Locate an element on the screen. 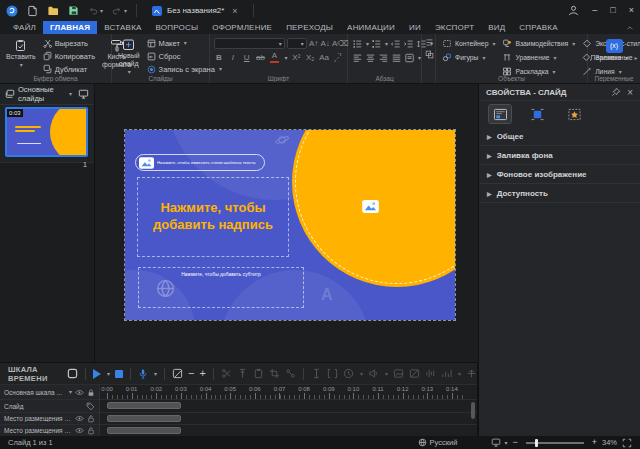 The height and width of the screenshot is (449, 640). duration-icon is located at coordinates (348, 374).